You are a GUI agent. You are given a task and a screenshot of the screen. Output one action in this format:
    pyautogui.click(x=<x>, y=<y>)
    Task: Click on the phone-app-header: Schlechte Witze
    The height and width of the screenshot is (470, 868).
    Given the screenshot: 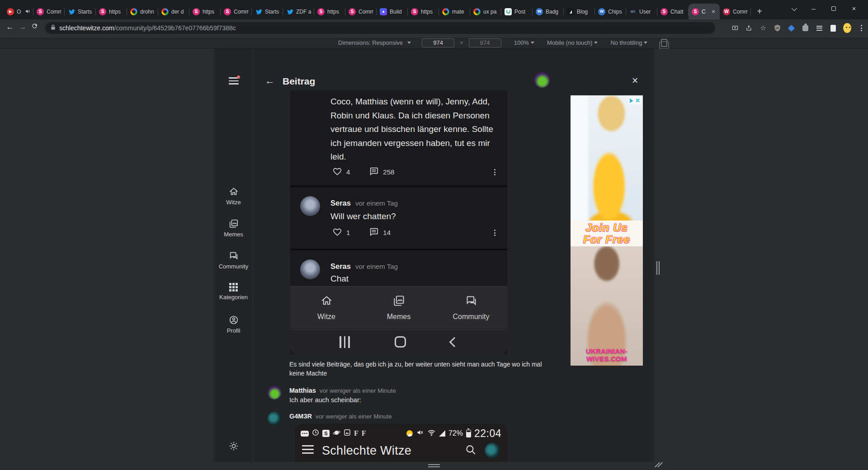 What is the action you would take?
    pyautogui.click(x=401, y=451)
    